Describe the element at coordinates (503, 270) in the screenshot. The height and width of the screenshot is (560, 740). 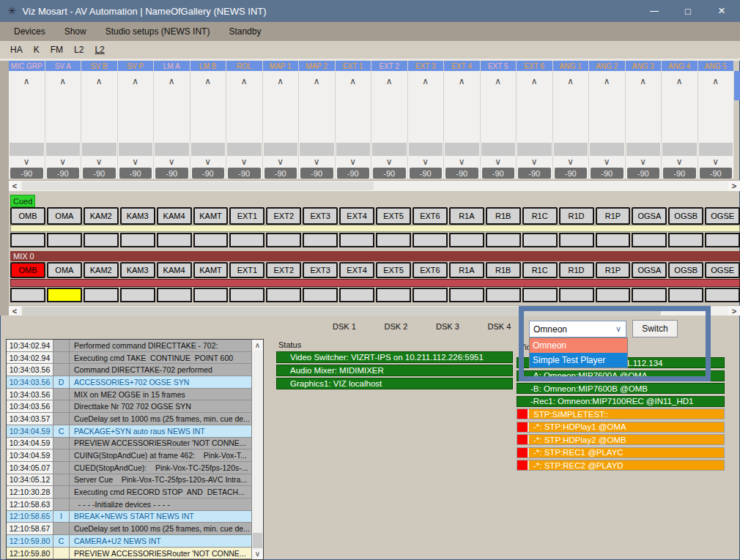
I see `mix-source-r1b: R1B` at that location.